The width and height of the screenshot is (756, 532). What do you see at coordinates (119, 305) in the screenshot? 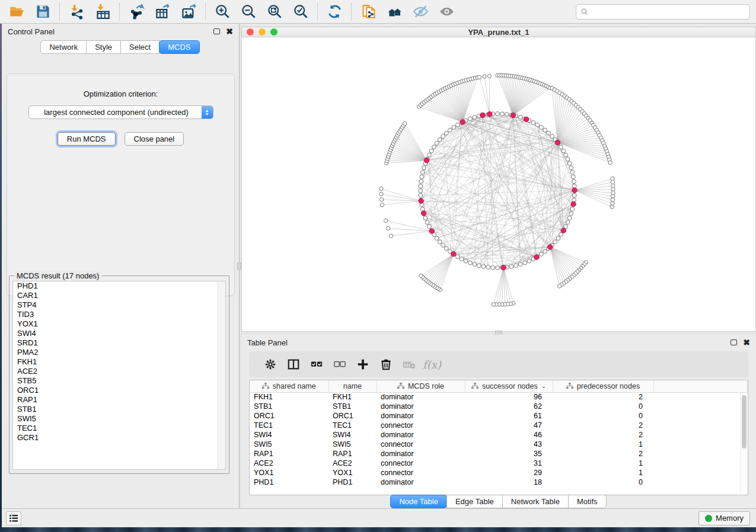
I see `mcds-result-item: STP4` at bounding box center [119, 305].